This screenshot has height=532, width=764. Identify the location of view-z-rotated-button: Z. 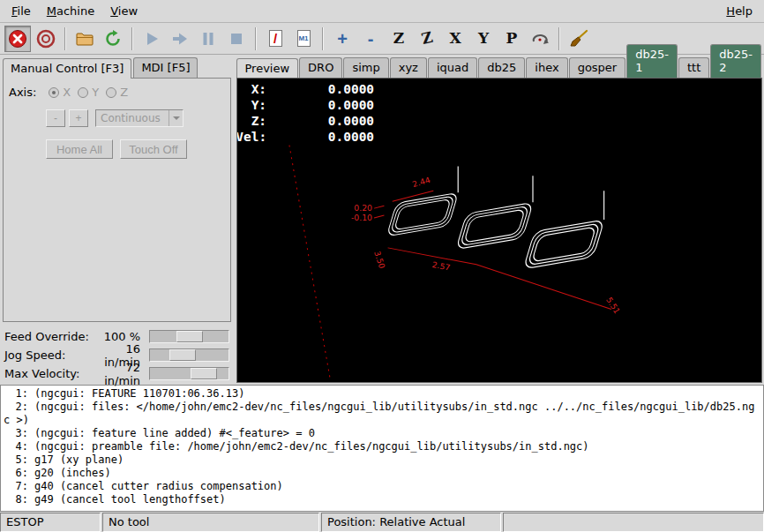
(427, 39).